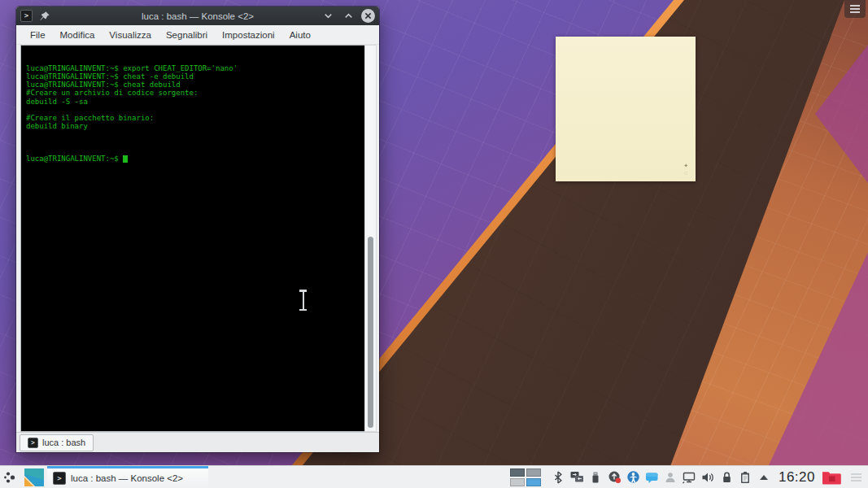 This screenshot has width=868, height=488. Describe the element at coordinates (595, 477) in the screenshot. I see `usb-device-icon` at that location.